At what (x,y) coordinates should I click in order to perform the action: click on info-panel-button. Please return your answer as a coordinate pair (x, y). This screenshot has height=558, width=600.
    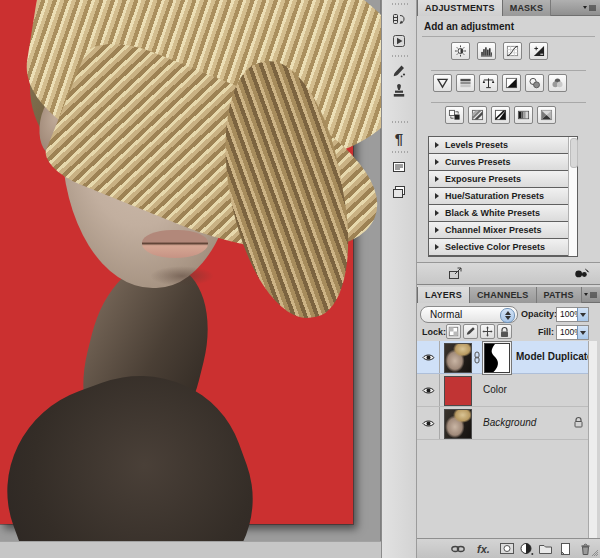
    Looking at the image, I should click on (399, 167).